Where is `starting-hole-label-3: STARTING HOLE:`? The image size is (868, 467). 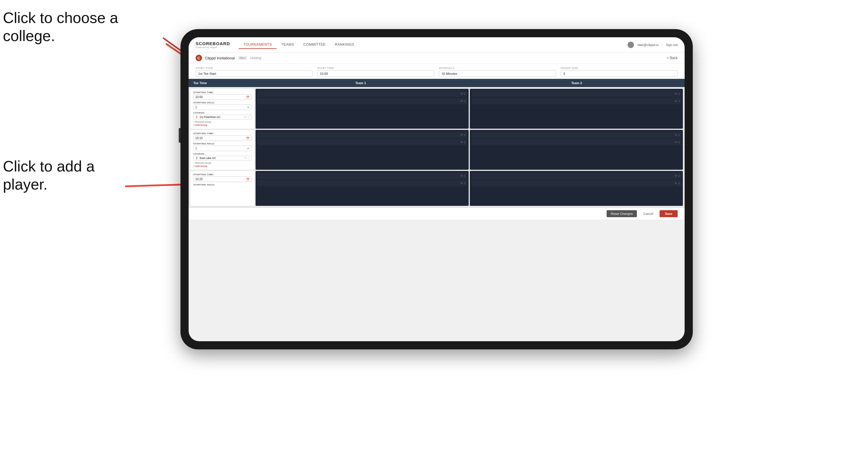 starting-hole-label-3: STARTING HOLE: is located at coordinates (222, 185).